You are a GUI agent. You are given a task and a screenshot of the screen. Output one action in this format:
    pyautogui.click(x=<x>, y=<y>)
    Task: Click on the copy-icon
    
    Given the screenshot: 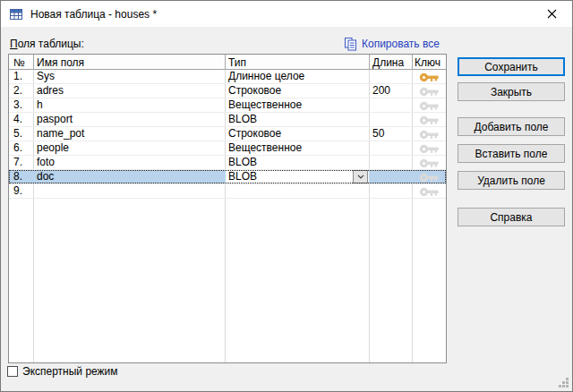 What is the action you would take?
    pyautogui.click(x=351, y=44)
    